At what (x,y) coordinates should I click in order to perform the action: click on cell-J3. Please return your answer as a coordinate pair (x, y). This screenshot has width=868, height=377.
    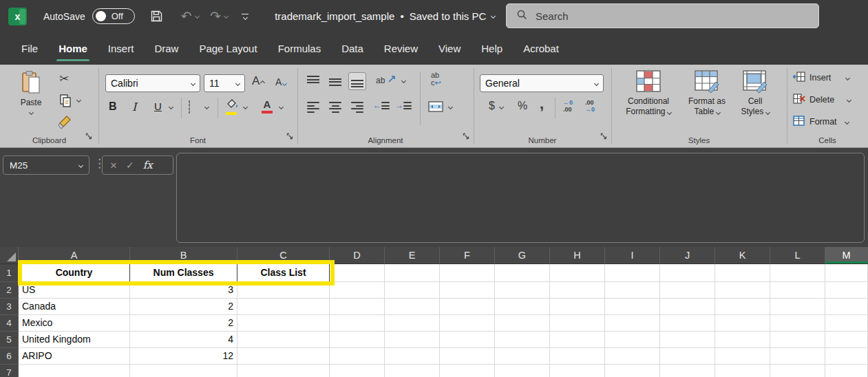
    Looking at the image, I should click on (688, 307).